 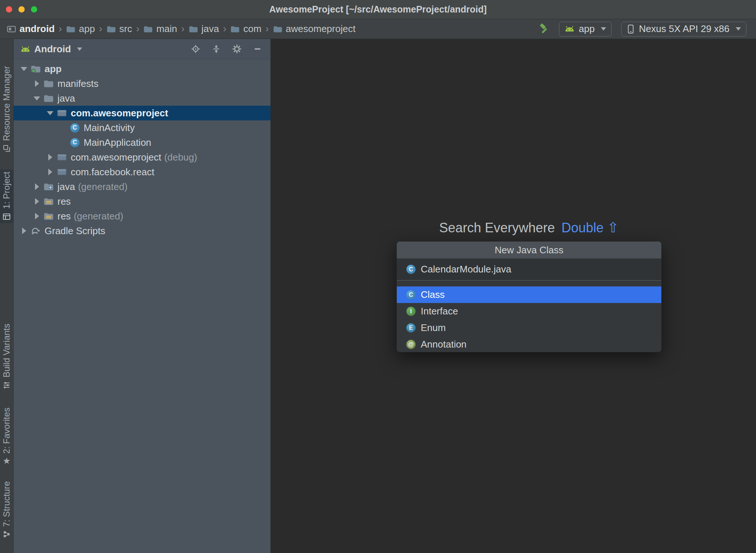 What do you see at coordinates (7, 534) in the screenshot?
I see `structure-icon` at bounding box center [7, 534].